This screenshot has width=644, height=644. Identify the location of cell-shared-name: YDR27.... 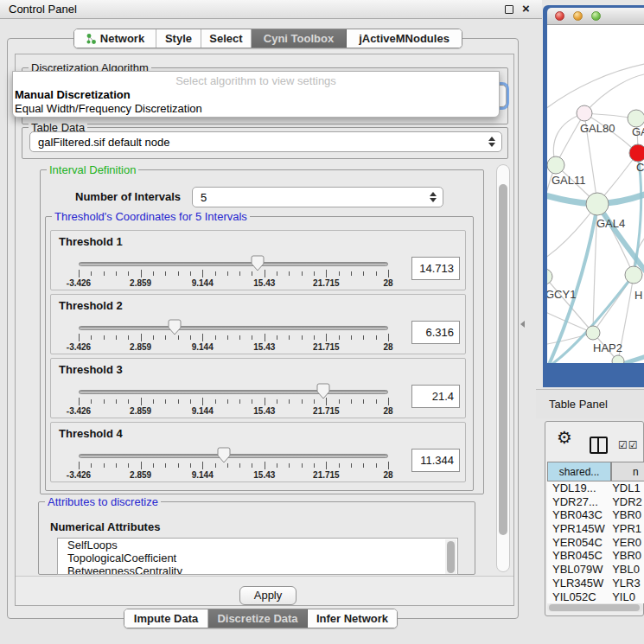
(579, 502).